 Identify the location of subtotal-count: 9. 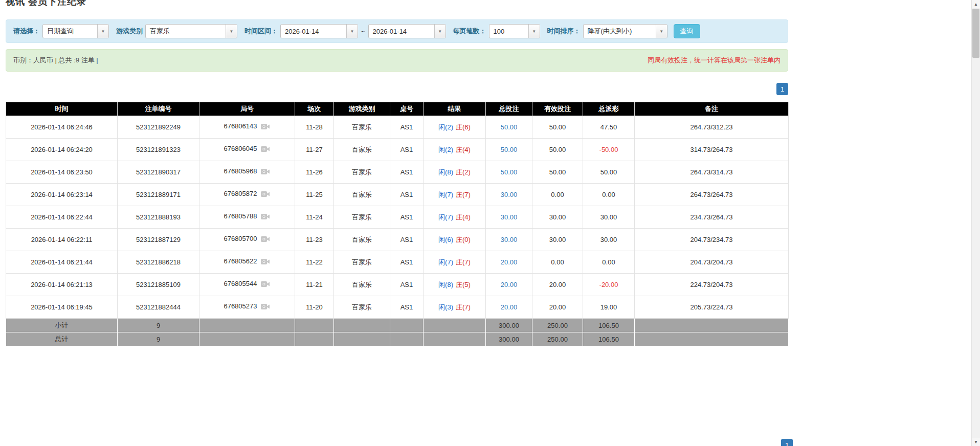
(159, 325).